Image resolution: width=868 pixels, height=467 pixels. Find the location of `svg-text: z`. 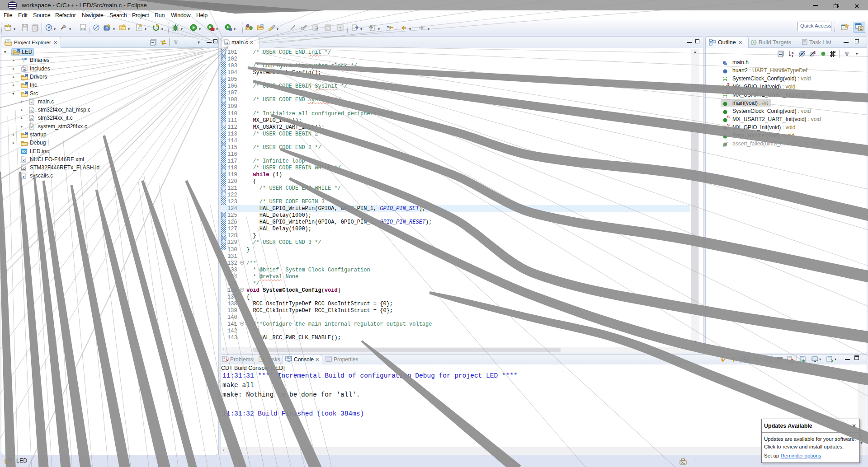

svg-text: z is located at coordinates (793, 56).